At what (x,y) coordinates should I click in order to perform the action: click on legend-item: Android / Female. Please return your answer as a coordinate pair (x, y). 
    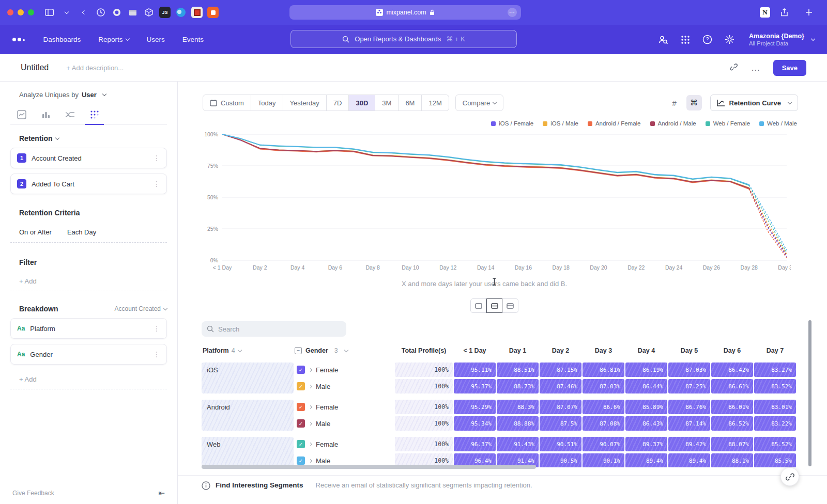
    Looking at the image, I should click on (614, 123).